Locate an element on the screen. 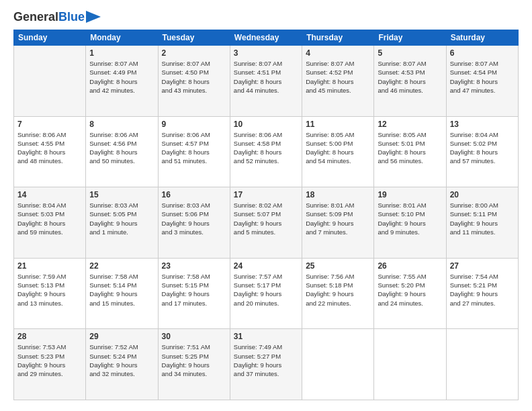 This screenshot has height=411, width=532. day-number: 1 is located at coordinates (122, 53).